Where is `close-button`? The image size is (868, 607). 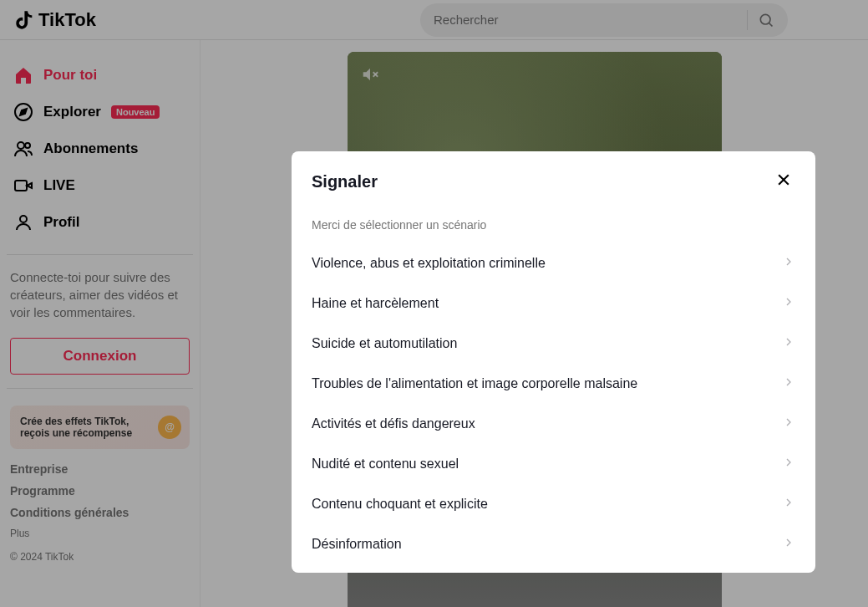 close-button is located at coordinates (784, 181).